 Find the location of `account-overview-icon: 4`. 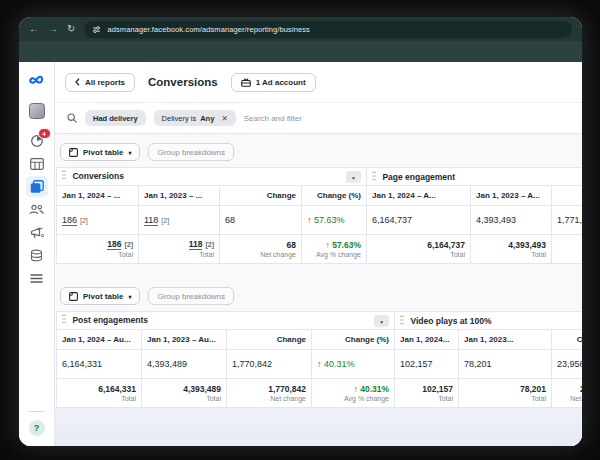

account-overview-icon: 4 is located at coordinates (37, 140).